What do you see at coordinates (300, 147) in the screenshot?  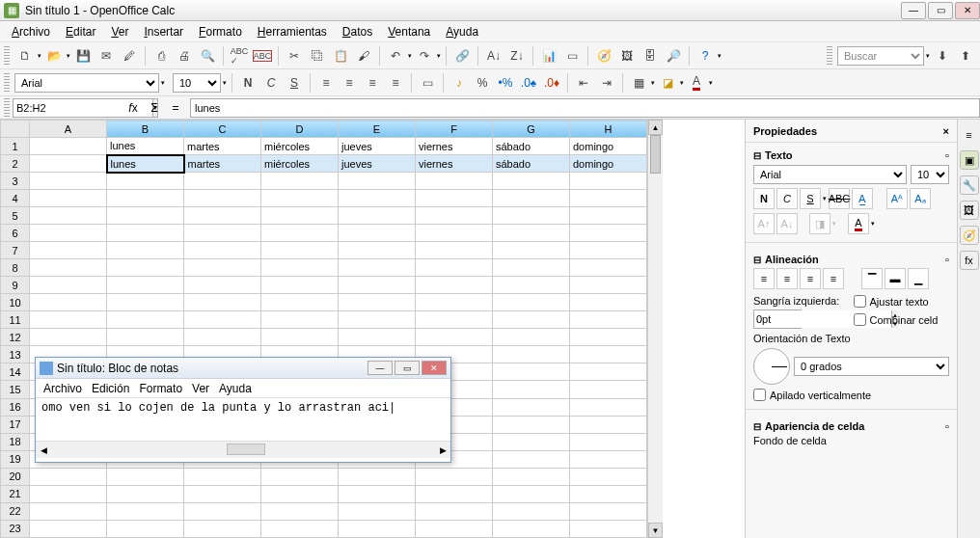 I see `cell-D1: miércoles` at bounding box center [300, 147].